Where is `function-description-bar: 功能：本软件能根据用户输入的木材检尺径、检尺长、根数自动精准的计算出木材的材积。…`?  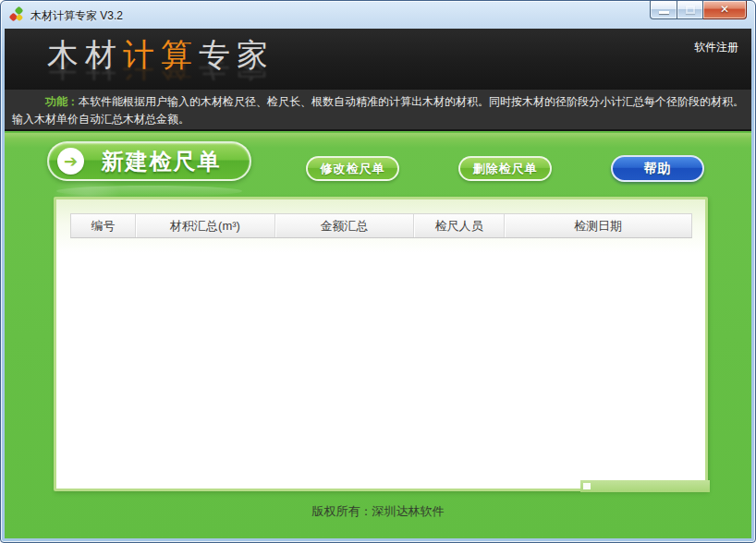
function-description-bar: 功能：本软件能根据用户输入的木材检尺径、检尺长、根数自动精准的计算出木材的材积。… is located at coordinates (378, 111).